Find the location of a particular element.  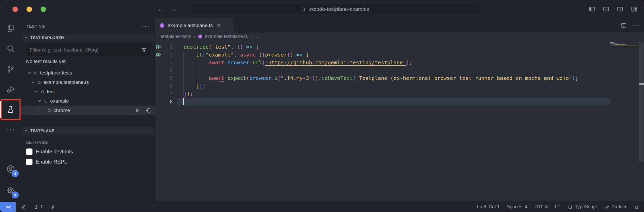

scrollbar is located at coordinates (641, 102).